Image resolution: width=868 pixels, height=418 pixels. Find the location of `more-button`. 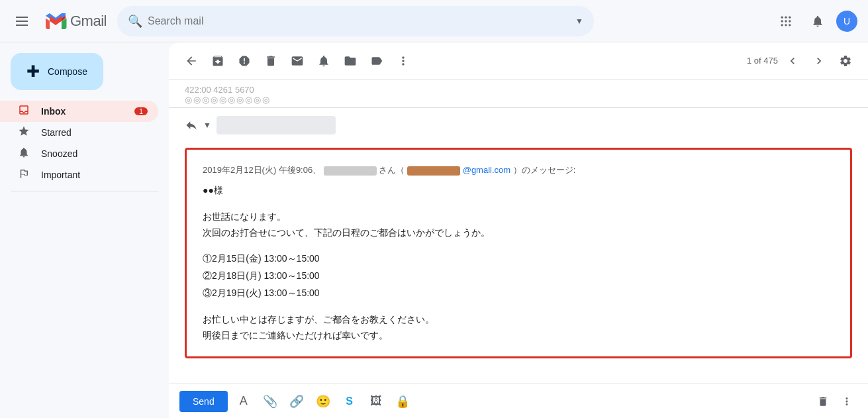

more-button is located at coordinates (403, 61).